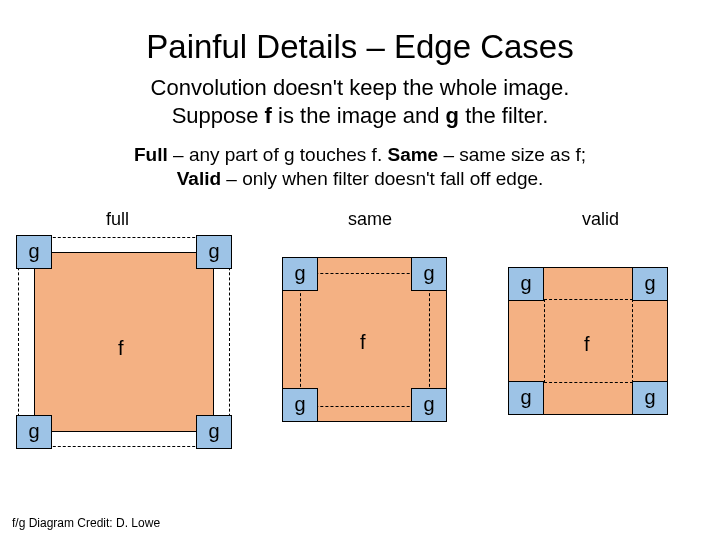 This screenshot has height=540, width=720. What do you see at coordinates (360, 102) in the screenshot?
I see `subtitle: Convolution doesn't keep the whole image…` at bounding box center [360, 102].